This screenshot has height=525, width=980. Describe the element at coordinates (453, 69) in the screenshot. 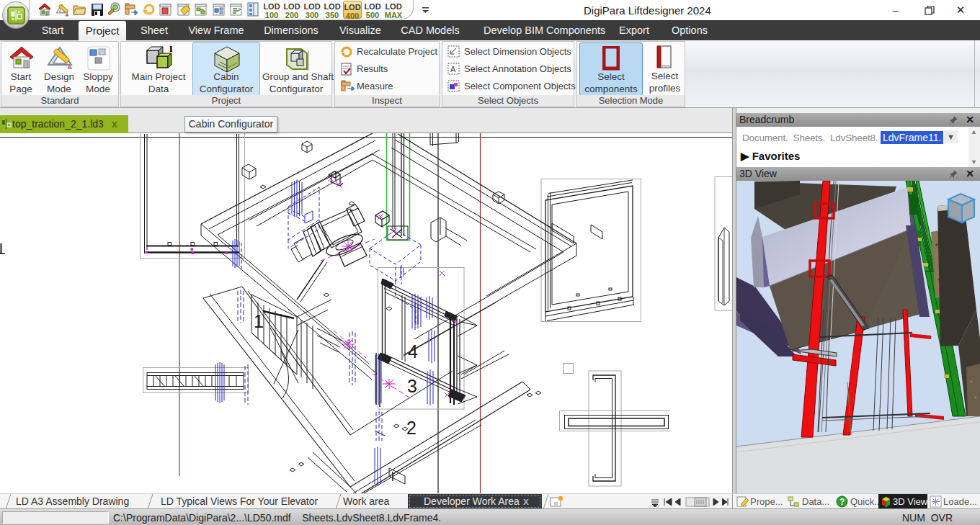

I see `svg-text: A` at that location.